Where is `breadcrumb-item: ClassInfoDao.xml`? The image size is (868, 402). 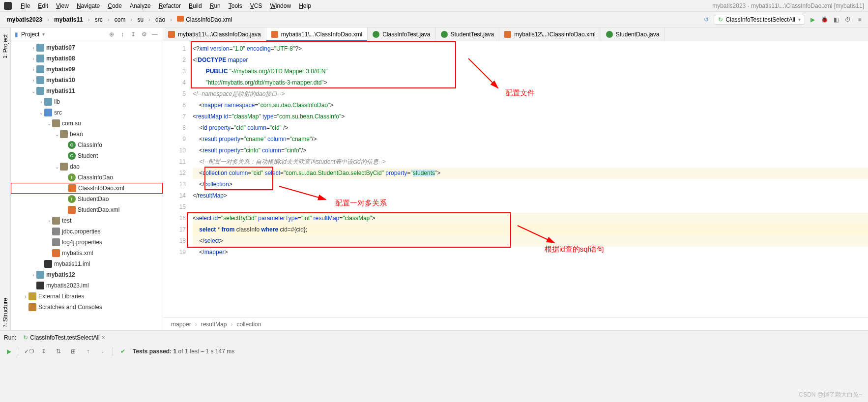 breadcrumb-item: ClassInfoDao.xml is located at coordinates (204, 20).